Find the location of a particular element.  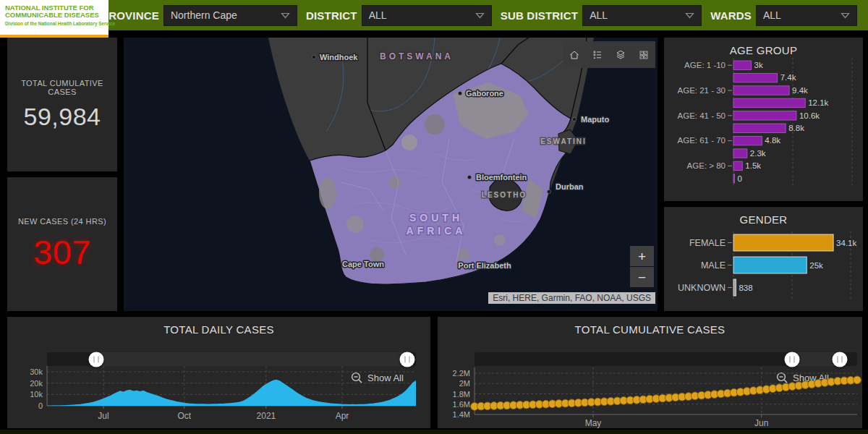

map-toolbar is located at coordinates (609, 55).